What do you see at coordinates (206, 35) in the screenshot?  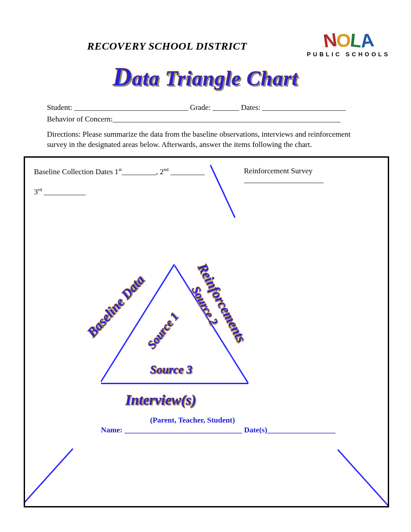 I see `header: RECOVERY SCHOOL DISTRICT NOLA PUBLIC SCH…` at bounding box center [206, 35].